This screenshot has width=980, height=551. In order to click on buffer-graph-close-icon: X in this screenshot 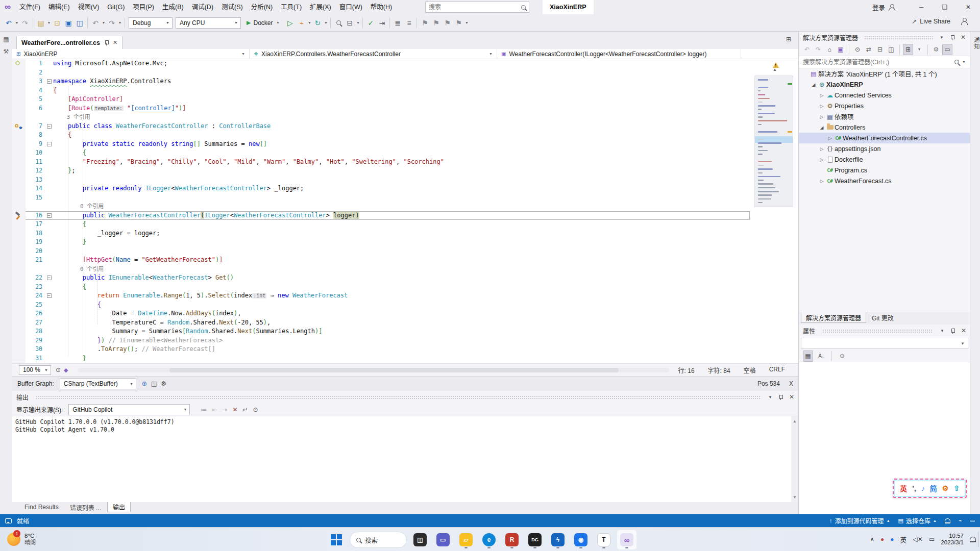, I will do `click(791, 384)`.